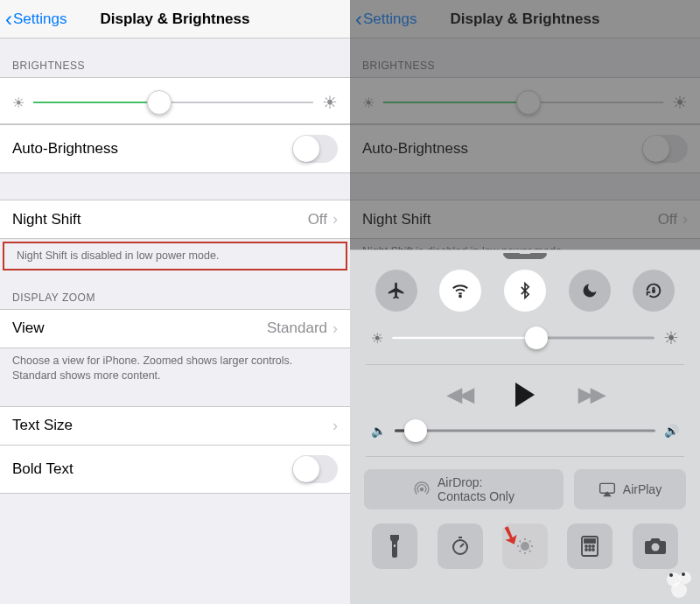 The height and width of the screenshot is (604, 700). Describe the element at coordinates (28, 328) in the screenshot. I see `view-label: View` at that location.